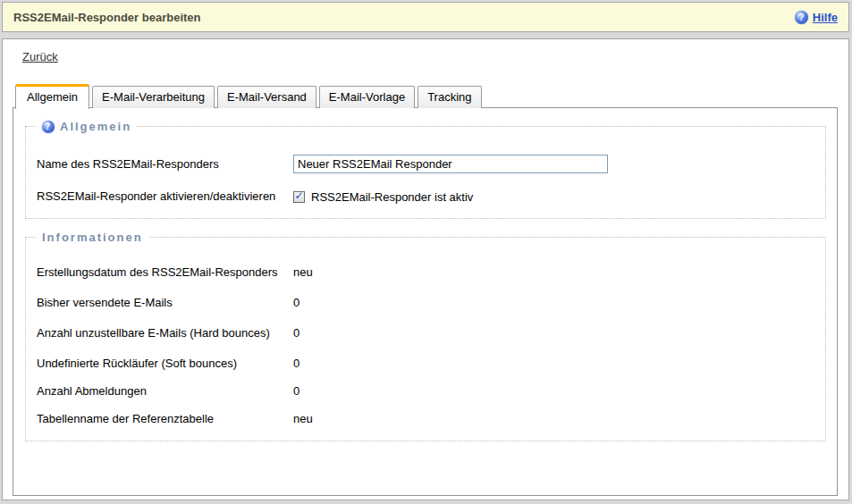 Image resolution: width=852 pixels, height=504 pixels. What do you see at coordinates (426, 419) in the screenshot?
I see `info-row: Tabellenname der Referenztabelle neu` at bounding box center [426, 419].